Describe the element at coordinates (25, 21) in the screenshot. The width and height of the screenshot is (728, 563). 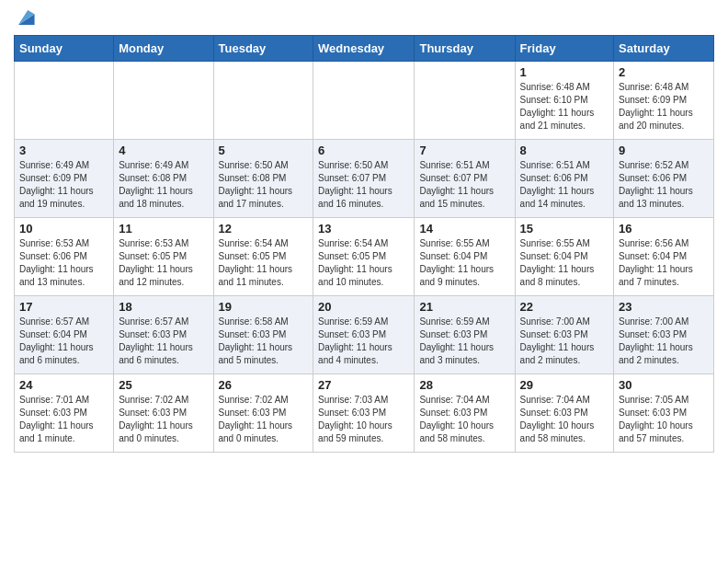
I see `logo-text` at that location.